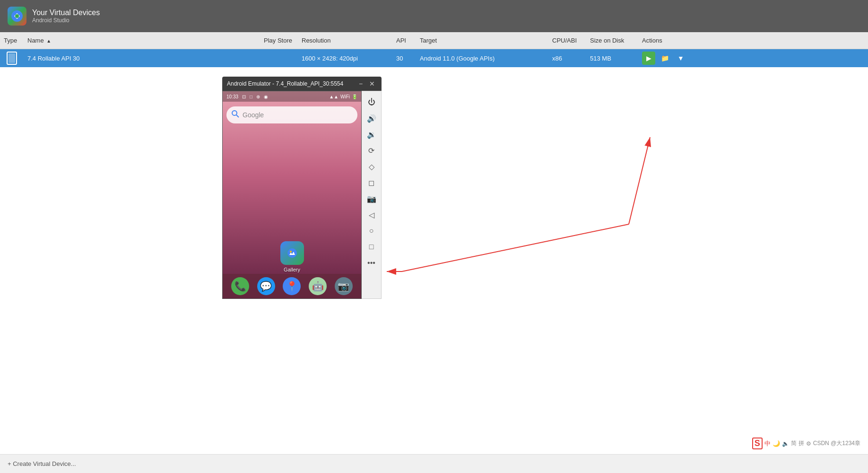  What do you see at coordinates (42, 464) in the screenshot?
I see `create-device-label: + Create Virtual Device...` at bounding box center [42, 464].